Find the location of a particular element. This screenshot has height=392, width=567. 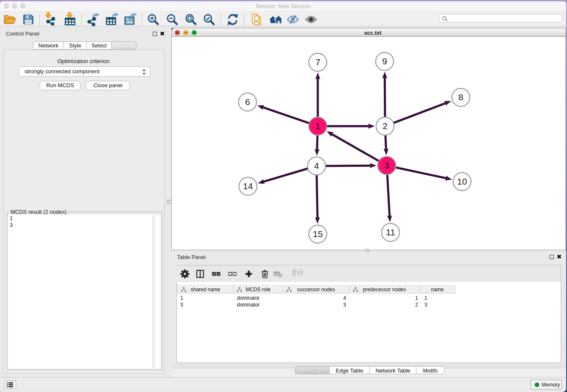

svg-text: 3 is located at coordinates (387, 165).